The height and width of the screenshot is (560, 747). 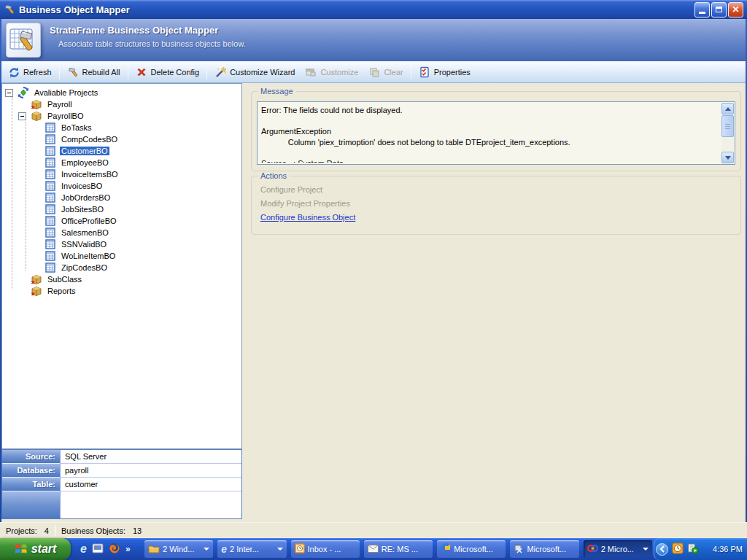 I want to click on start-button: start, so click(x=35, y=549).